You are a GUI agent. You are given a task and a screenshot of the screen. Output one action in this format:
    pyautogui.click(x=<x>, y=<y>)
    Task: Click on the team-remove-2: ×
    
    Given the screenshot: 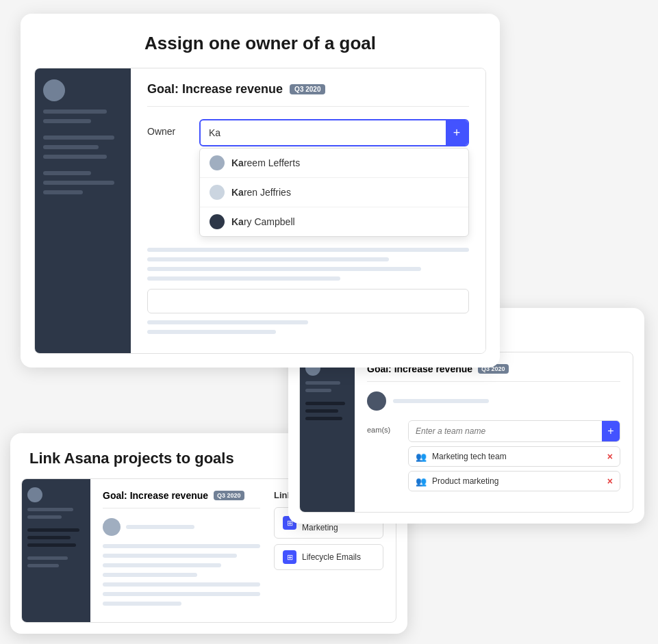 What is the action you would take?
    pyautogui.click(x=610, y=481)
    